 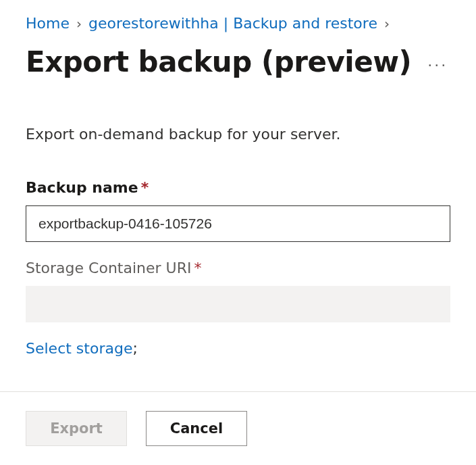 What do you see at coordinates (76, 429) in the screenshot?
I see `export-button: Export` at bounding box center [76, 429].